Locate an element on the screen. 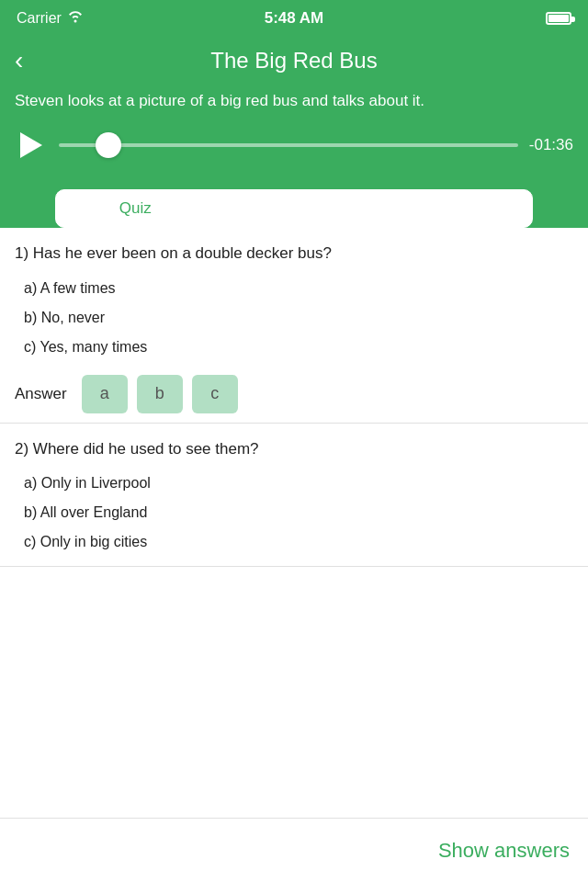 Image resolution: width=588 pixels, height=882 pixels. question-1-answer-row: Answer a b c is located at coordinates (294, 394).